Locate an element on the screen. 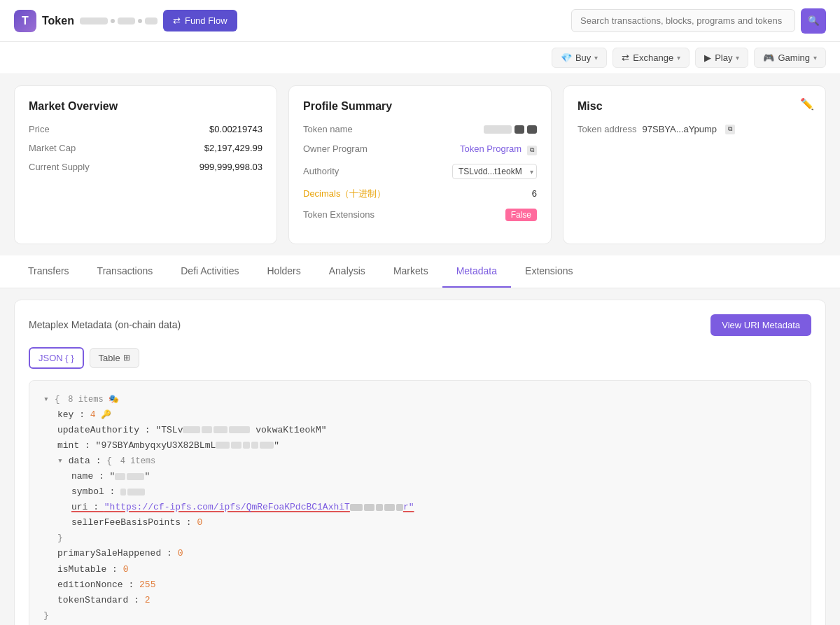  decimals-label: Decimals（十进制） is located at coordinates (344, 194).